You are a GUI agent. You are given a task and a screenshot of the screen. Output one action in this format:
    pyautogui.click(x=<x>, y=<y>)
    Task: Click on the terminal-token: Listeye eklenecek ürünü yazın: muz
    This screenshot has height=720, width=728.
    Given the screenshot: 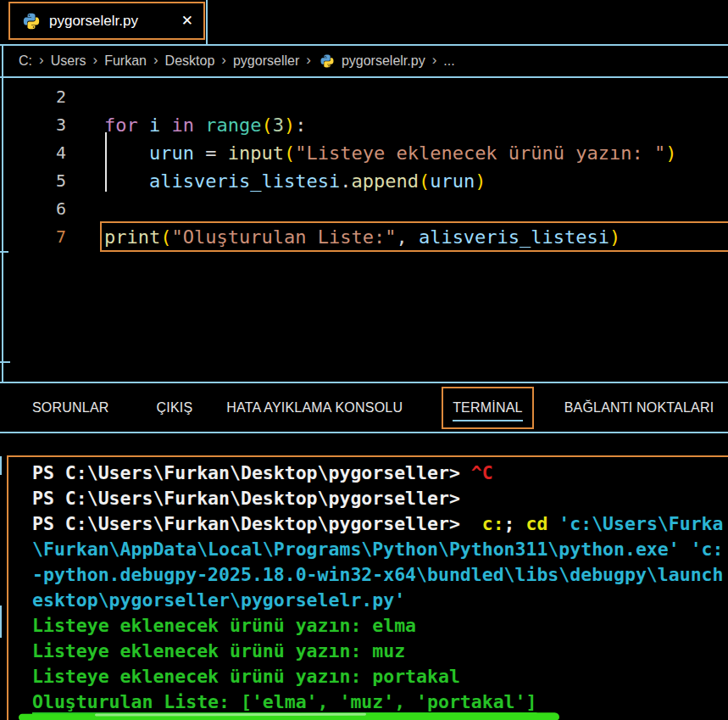 What is the action you would take?
    pyautogui.click(x=219, y=651)
    